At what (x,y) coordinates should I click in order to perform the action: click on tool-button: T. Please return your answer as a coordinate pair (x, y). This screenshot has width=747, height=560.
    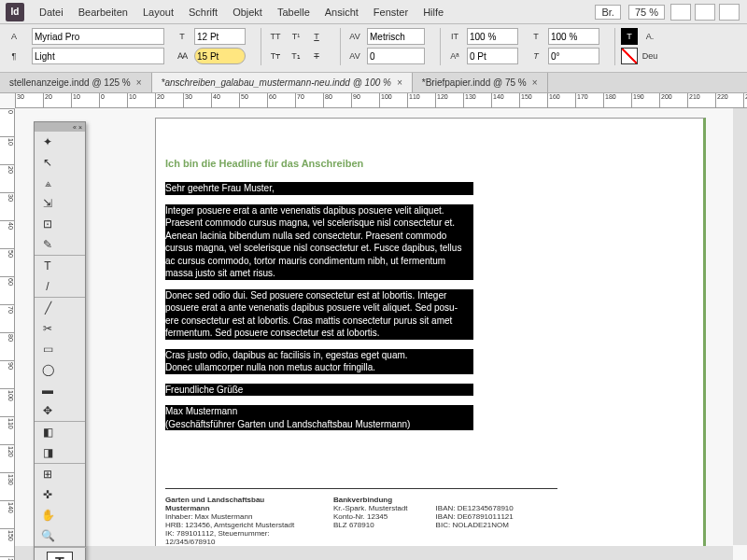
    Looking at the image, I should click on (48, 266).